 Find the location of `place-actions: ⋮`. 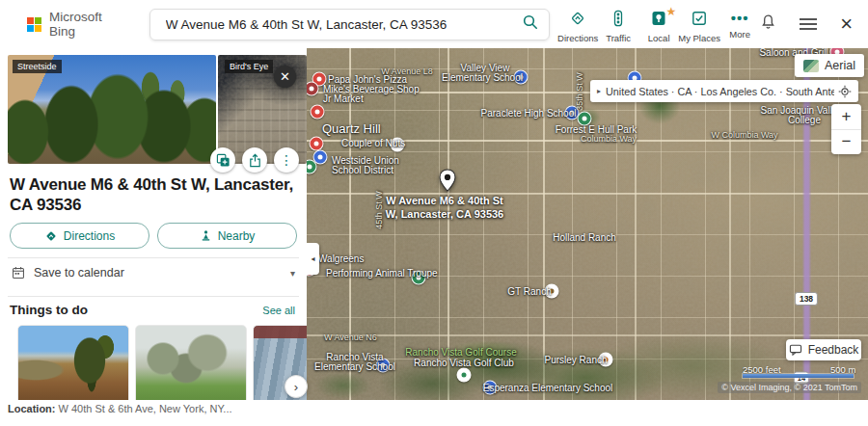

place-actions: ⋮ is located at coordinates (255, 160).